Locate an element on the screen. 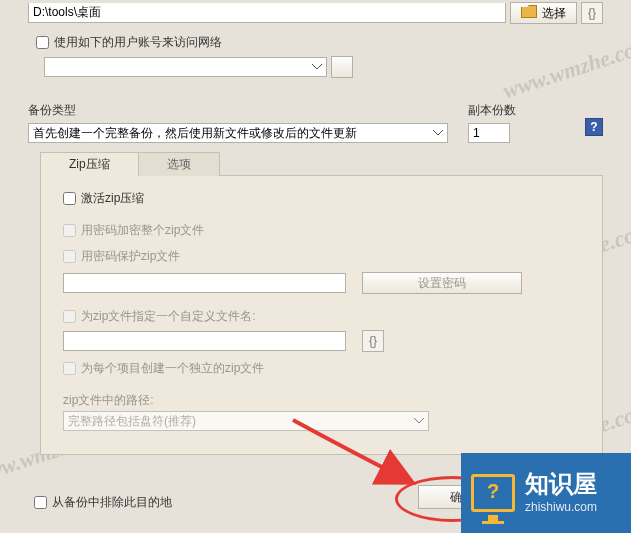 This screenshot has height=533, width=631. custom-name-label: 为zip文件指定一个自定义文件名: is located at coordinates (168, 316).